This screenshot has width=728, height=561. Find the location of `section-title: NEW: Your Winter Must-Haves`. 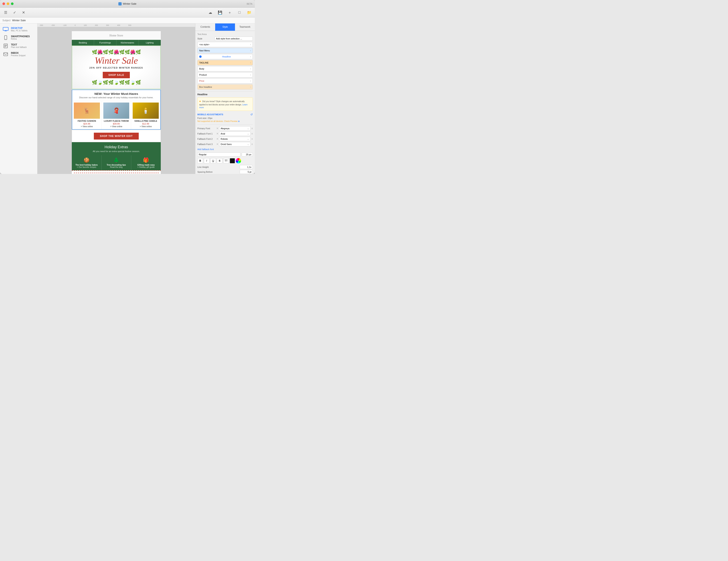

section-title: NEW: Your Winter Must-Haves is located at coordinates (116, 94).